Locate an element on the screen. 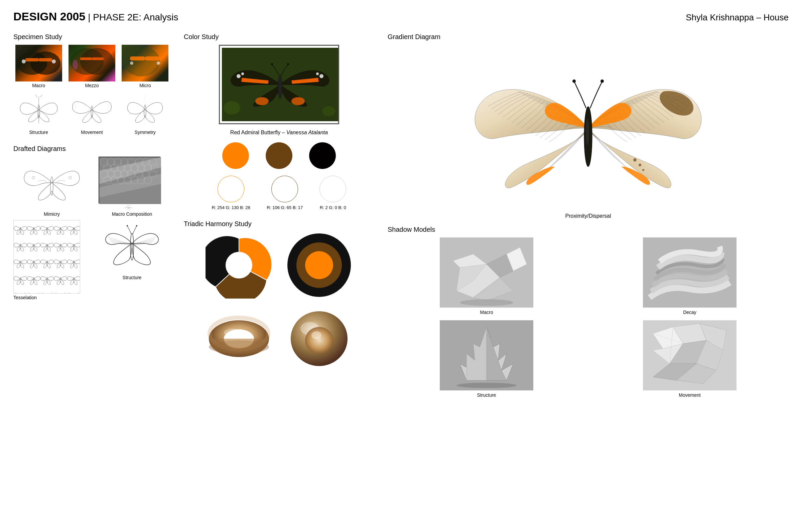 The image size is (802, 532). sketch-symmetry-label: Symmetry is located at coordinates (145, 132).